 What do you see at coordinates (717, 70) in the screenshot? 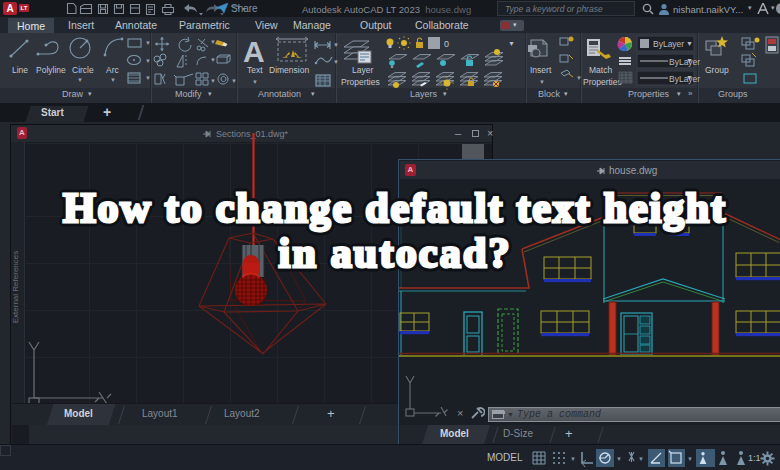
I see `svg-text: Group` at bounding box center [717, 70].